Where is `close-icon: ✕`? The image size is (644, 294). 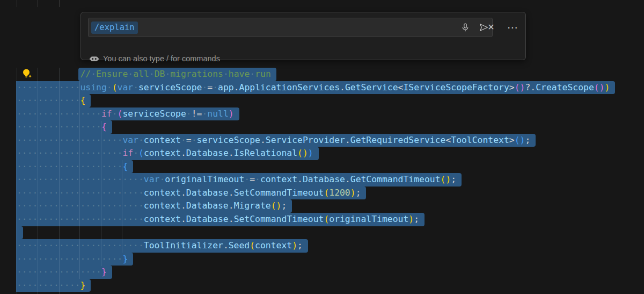
close-icon: ✕ is located at coordinates (491, 27).